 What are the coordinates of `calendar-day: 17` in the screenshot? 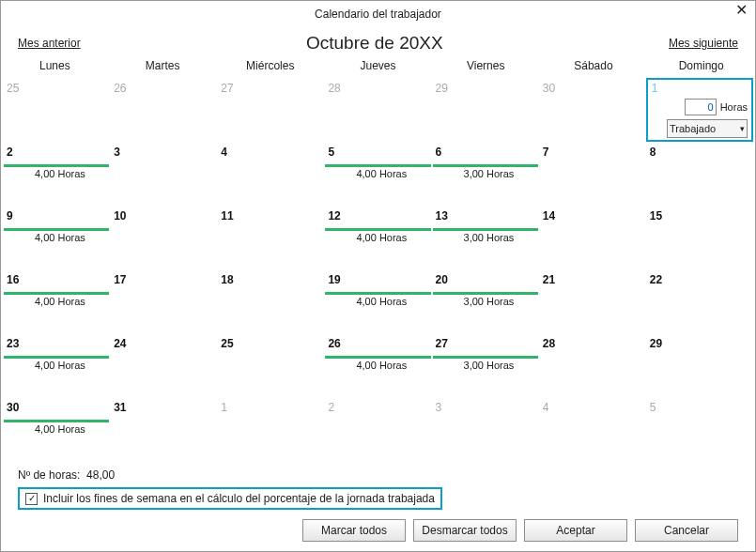 It's located at (163, 301).